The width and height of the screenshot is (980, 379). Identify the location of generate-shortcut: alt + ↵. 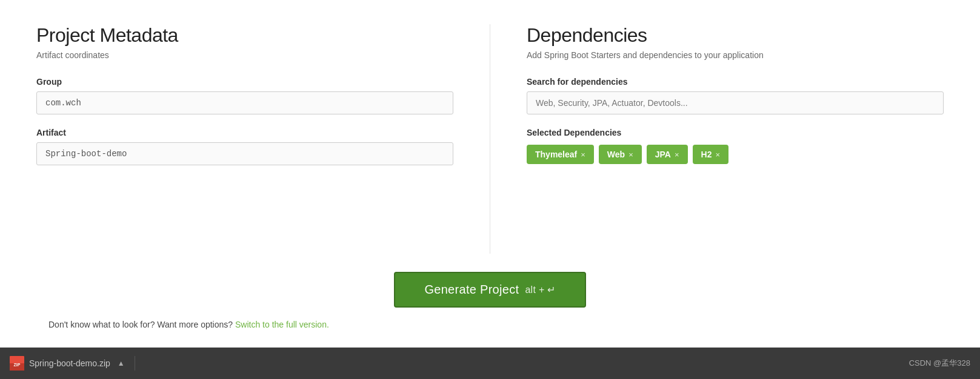
(540, 289).